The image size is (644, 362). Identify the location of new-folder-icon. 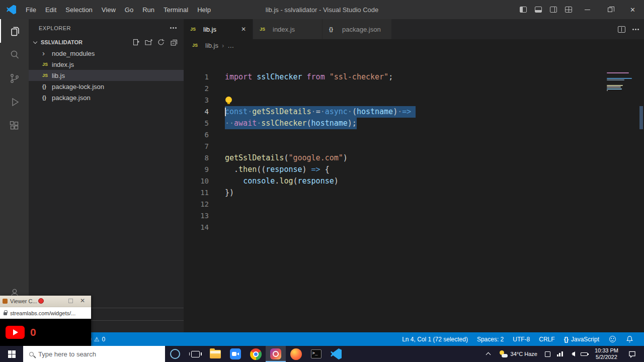
(148, 42).